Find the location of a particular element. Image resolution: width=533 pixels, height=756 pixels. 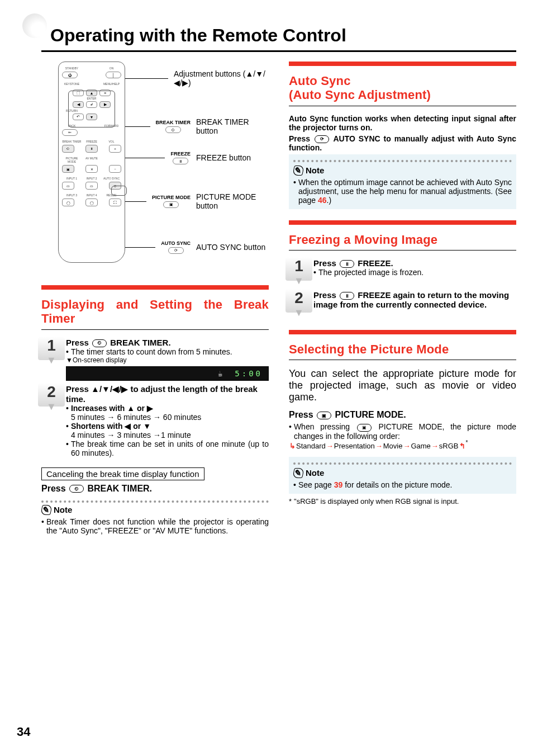

step-bullet: The timer starts to count down from 5 mi… is located at coordinates (168, 352).